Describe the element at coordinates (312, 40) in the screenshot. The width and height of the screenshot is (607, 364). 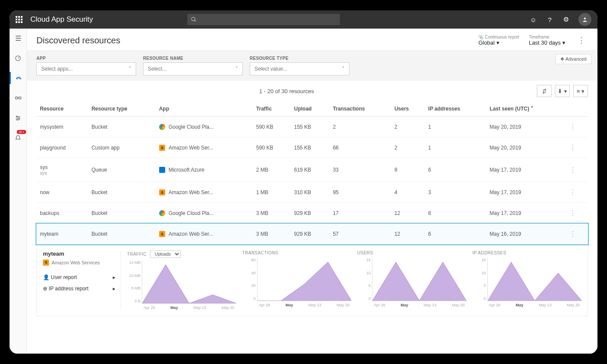
I see `page-header: Discovered resources 📎 Continuous report…` at that location.